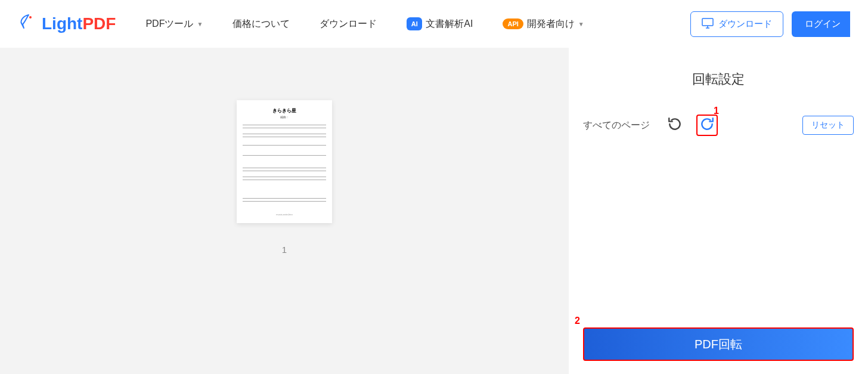 This screenshot has height=374, width=868. What do you see at coordinates (821, 24) in the screenshot?
I see `login-button: ログイン` at bounding box center [821, 24].